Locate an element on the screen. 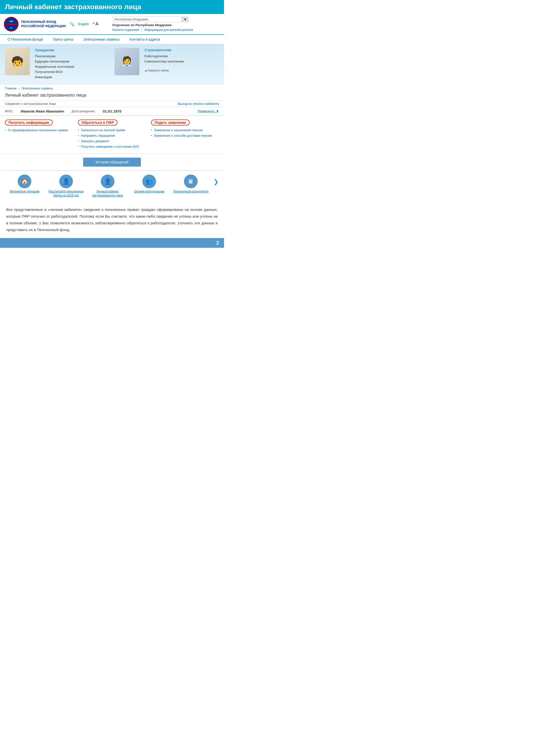 This screenshot has height=747, width=560. top-bar: ПФ РФ ПЕНСИОННЫЙ ФОНД РОССИЙСКОЙ ФЕДЕРАЦ… is located at coordinates (112, 24).